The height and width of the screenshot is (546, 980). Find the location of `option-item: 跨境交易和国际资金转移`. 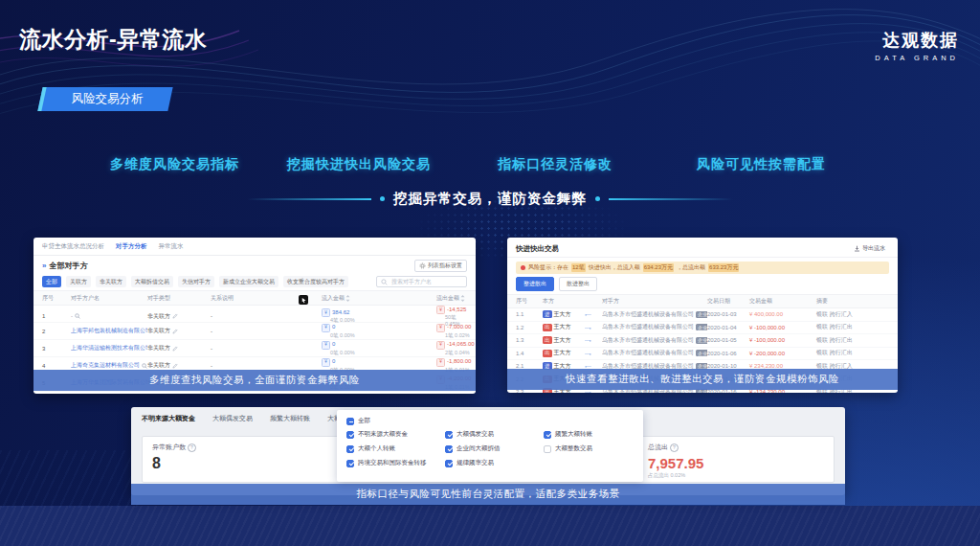

option-item: 跨境交易和国际资金转移 is located at coordinates (396, 464).